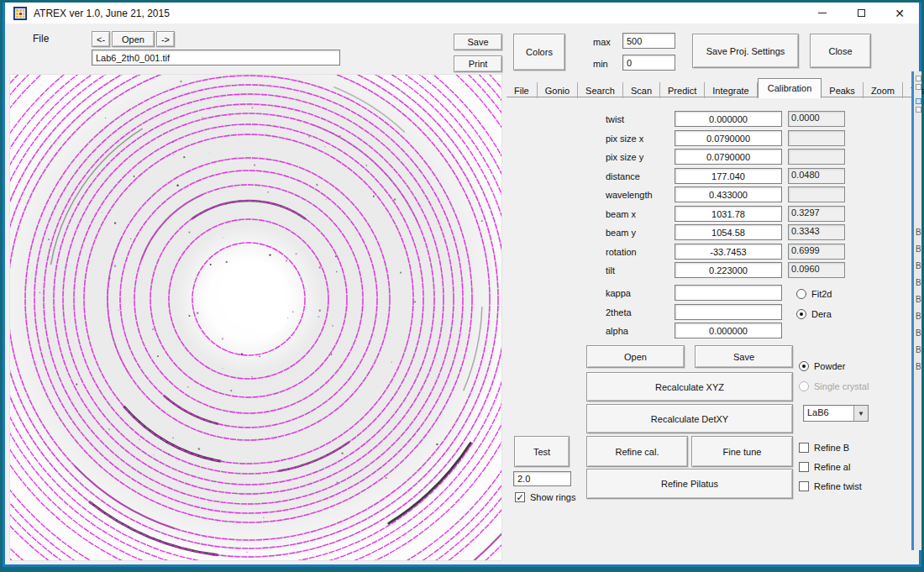 Image resolution: width=924 pixels, height=572 pixels. Describe the element at coordinates (822, 294) in the screenshot. I see `radio-fit2d-label: Fit2d` at that location.